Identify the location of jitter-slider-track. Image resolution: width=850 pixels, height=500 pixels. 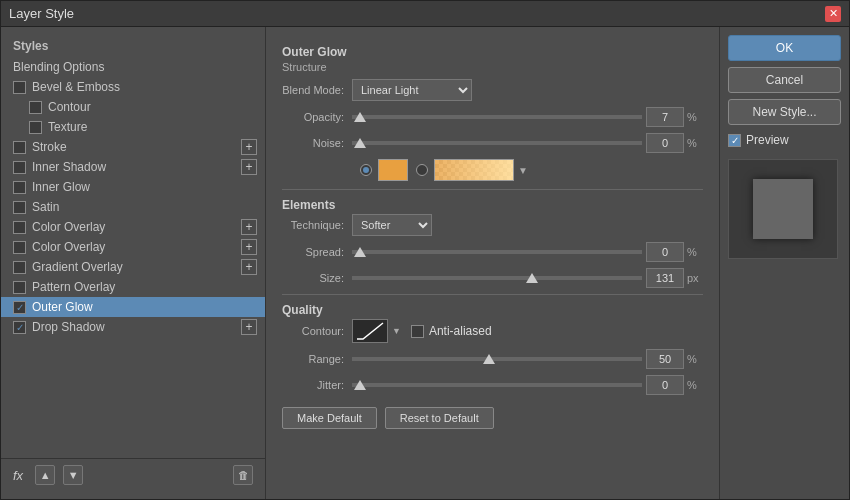
(497, 385).